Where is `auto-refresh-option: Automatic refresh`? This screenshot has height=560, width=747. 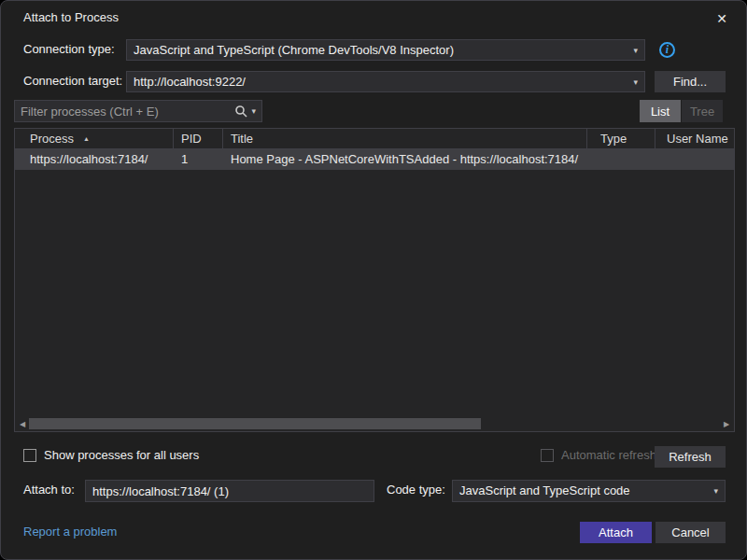 auto-refresh-option: Automatic refresh is located at coordinates (599, 455).